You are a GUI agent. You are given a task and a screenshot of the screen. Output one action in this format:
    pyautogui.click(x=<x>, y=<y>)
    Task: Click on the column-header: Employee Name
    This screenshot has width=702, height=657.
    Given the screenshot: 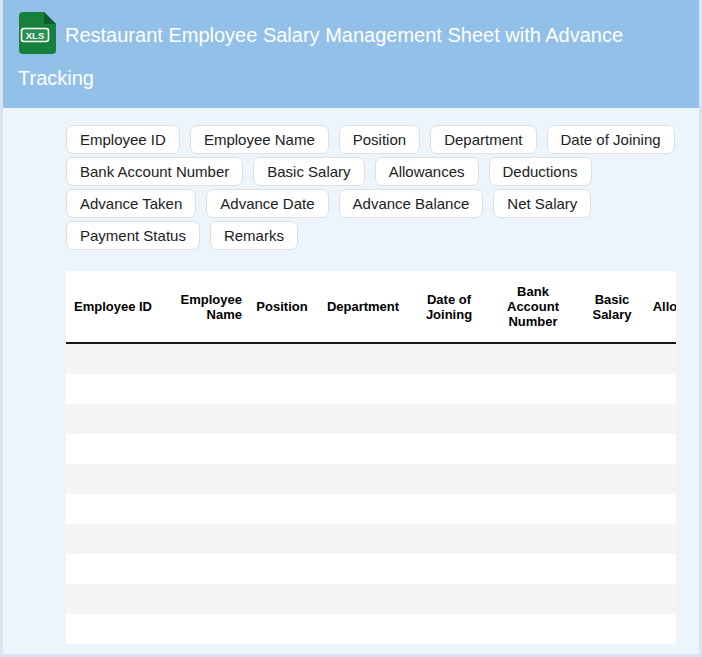 What is the action you would take?
    pyautogui.click(x=203, y=307)
    